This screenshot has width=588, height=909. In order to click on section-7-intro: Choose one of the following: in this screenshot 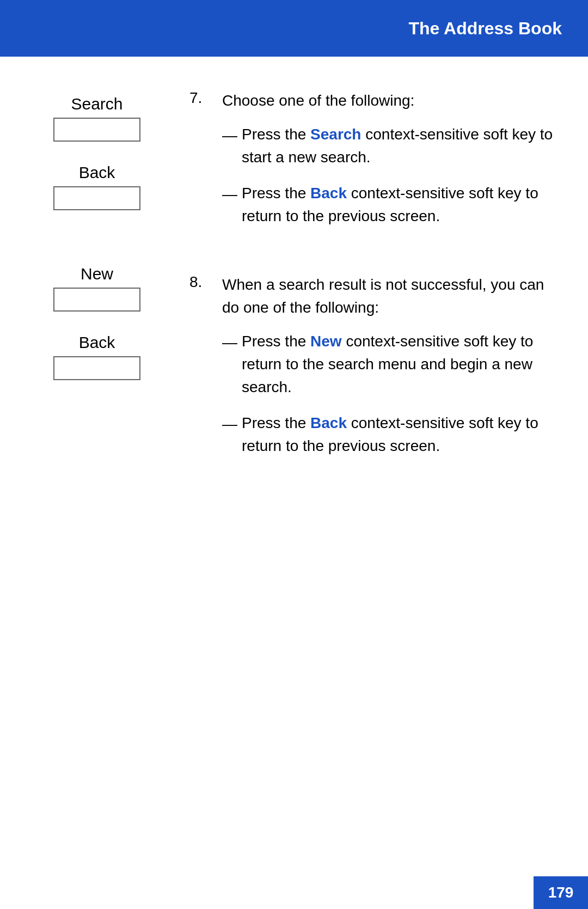, I will do `click(392, 101)`.